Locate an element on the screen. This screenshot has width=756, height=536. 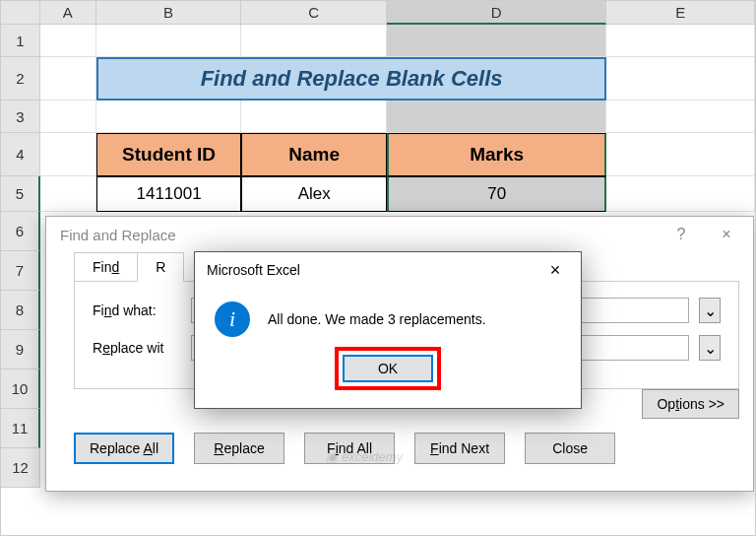
tab-label: Find is located at coordinates (106, 267).